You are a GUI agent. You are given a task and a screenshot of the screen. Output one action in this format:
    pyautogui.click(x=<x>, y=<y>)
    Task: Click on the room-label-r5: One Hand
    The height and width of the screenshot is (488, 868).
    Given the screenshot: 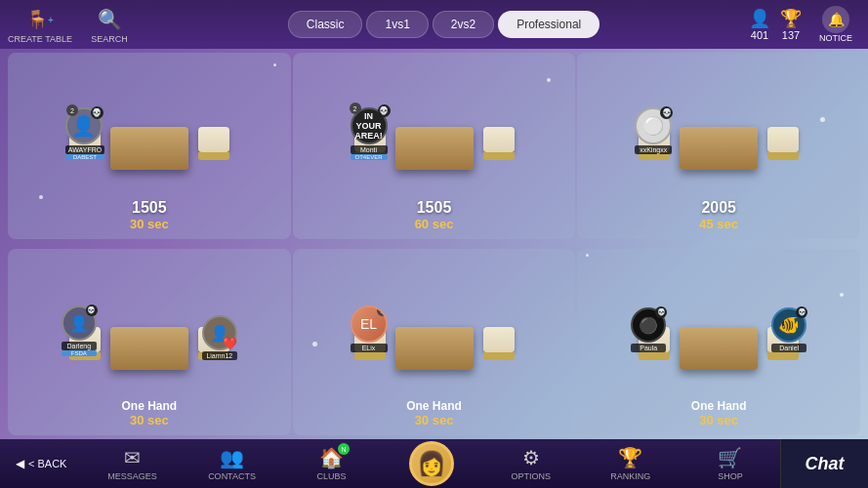 What is the action you would take?
    pyautogui.click(x=434, y=406)
    